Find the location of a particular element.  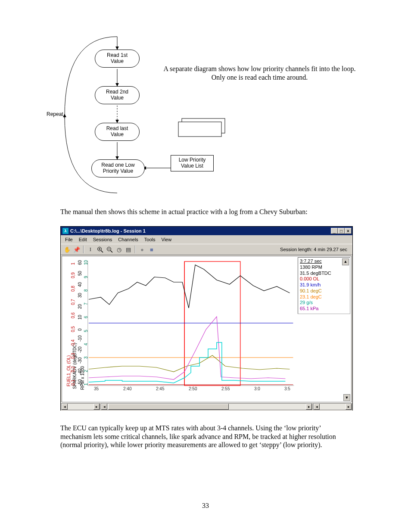

ytick: 20 is located at coordinates (80, 307).